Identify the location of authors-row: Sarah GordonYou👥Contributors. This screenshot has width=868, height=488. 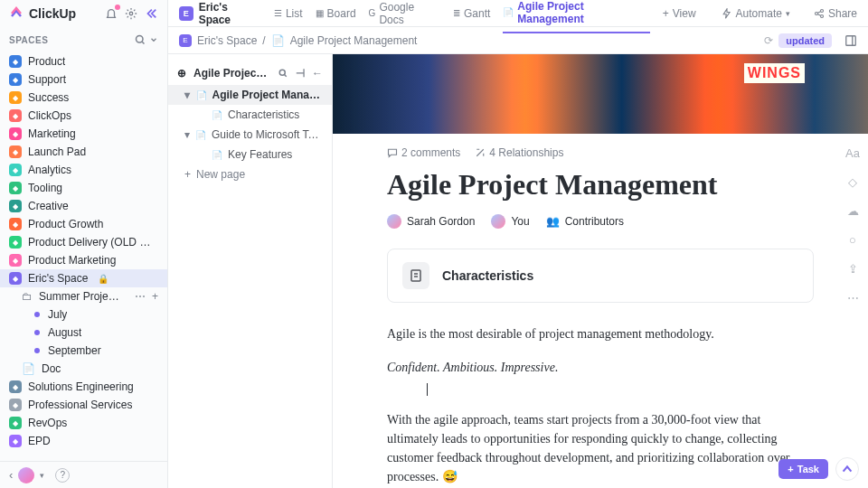
(600, 221).